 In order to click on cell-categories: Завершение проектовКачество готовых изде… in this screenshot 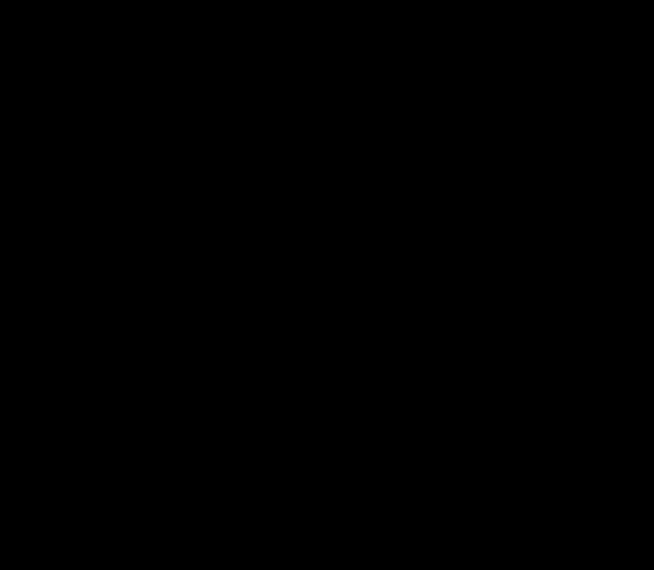, I will do `click(222, 251)`.